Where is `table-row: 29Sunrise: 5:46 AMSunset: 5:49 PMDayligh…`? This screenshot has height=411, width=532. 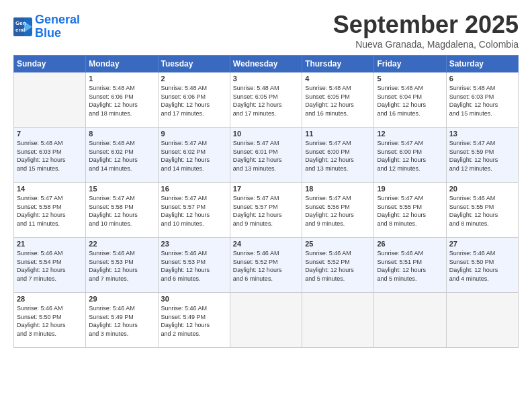
table-row: 29Sunrise: 5:46 AMSunset: 5:49 PMDayligh… is located at coordinates (122, 320).